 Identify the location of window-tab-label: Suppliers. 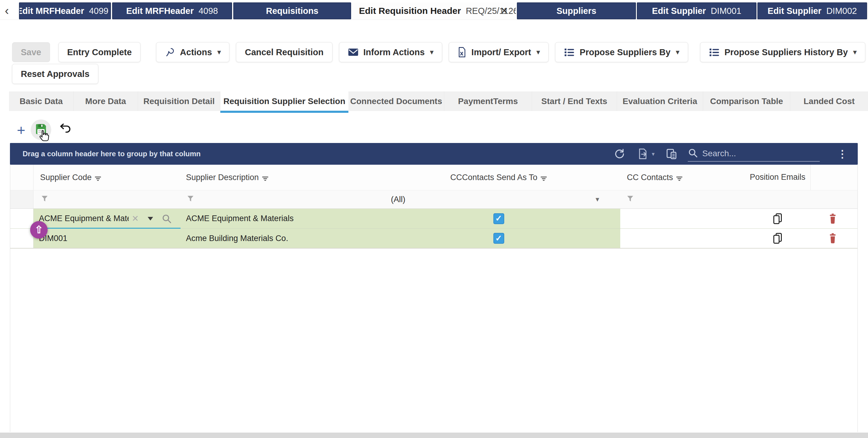
(576, 11).